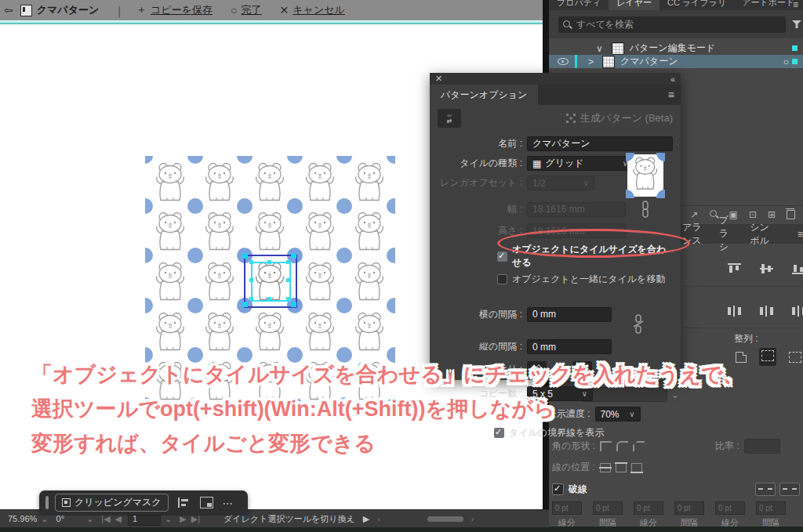  What do you see at coordinates (734, 311) in the screenshot?
I see `distribute-left-icon` at bounding box center [734, 311].